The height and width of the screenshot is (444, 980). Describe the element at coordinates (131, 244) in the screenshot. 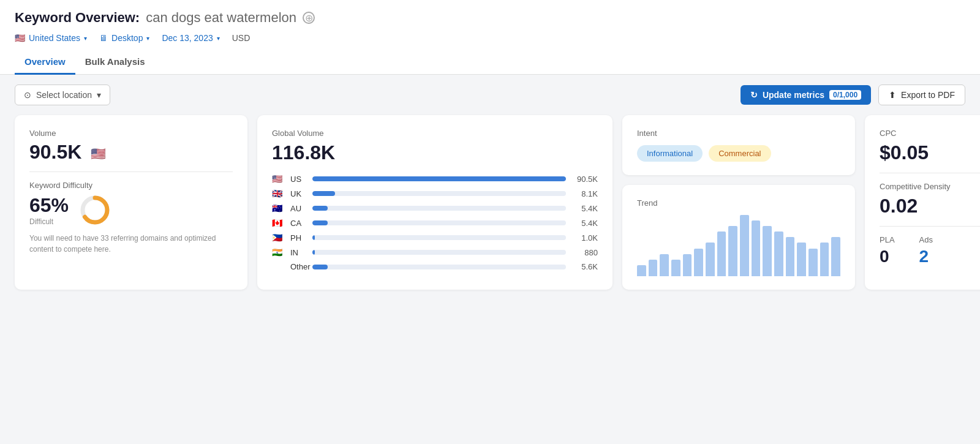

I see `referring-text: You will need to have 33 referring domai…` at that location.